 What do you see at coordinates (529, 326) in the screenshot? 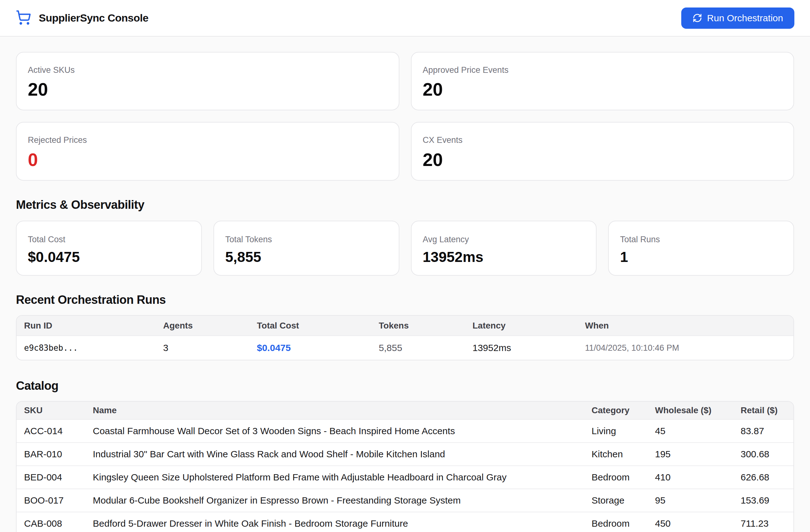
I see `column-header-latency: Latency` at bounding box center [529, 326].